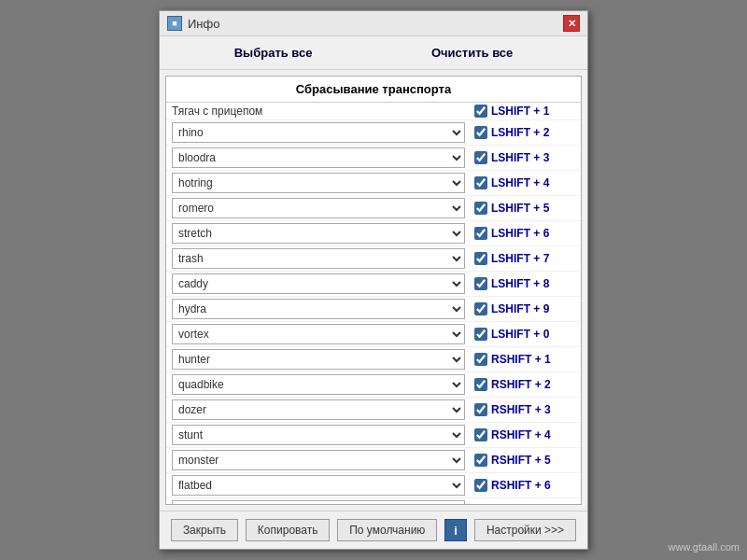 The height and width of the screenshot is (560, 747). I want to click on shortcut-label: LSHIFT + 0, so click(533, 334).